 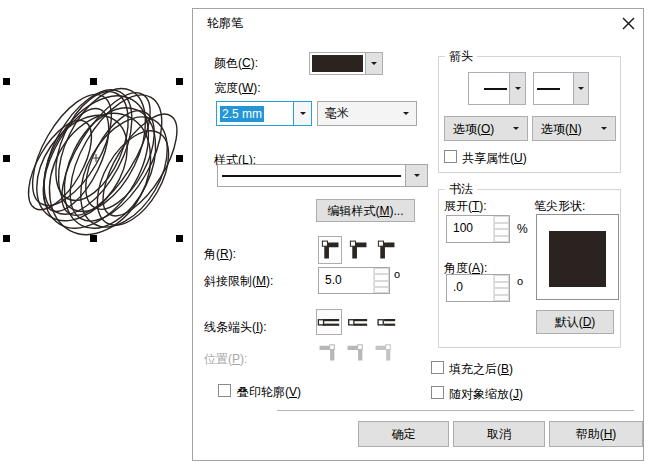 I want to click on cap-butt-button, so click(x=329, y=322).